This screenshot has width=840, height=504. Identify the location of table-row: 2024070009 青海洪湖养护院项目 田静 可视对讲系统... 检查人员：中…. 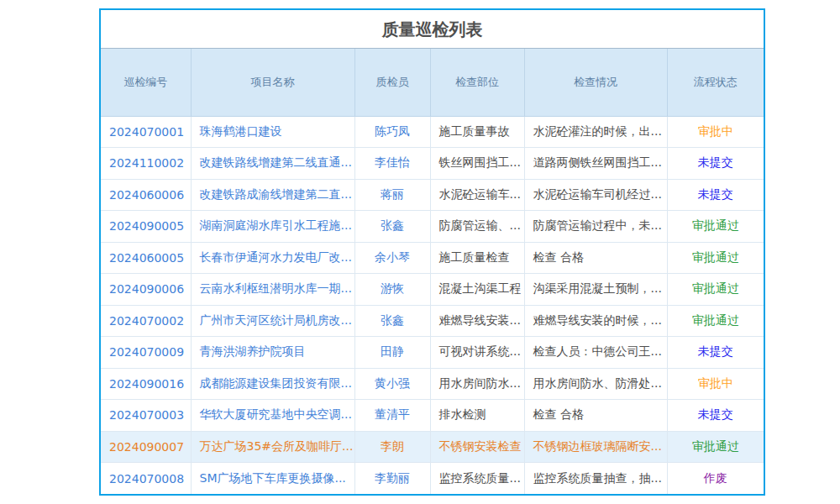
(432, 353).